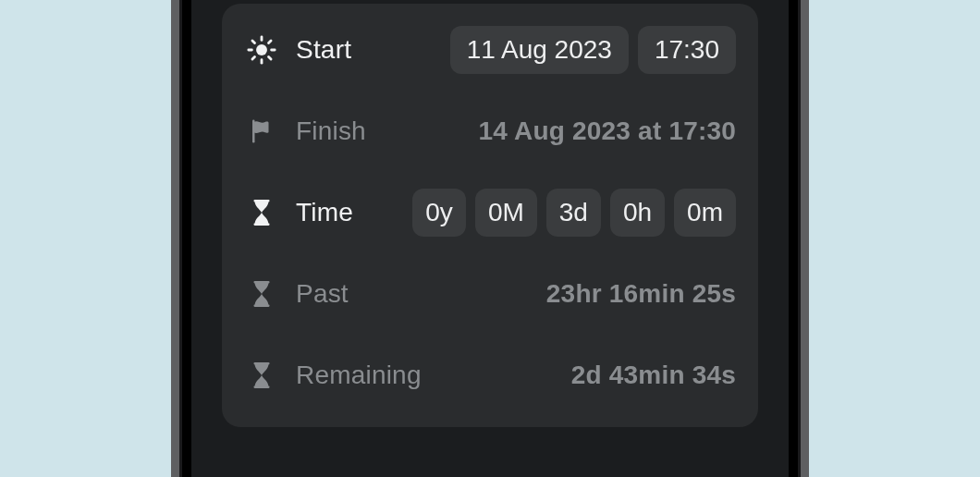 Image resolution: width=980 pixels, height=477 pixels. What do you see at coordinates (262, 213) in the screenshot?
I see `hourglass-icon` at bounding box center [262, 213].